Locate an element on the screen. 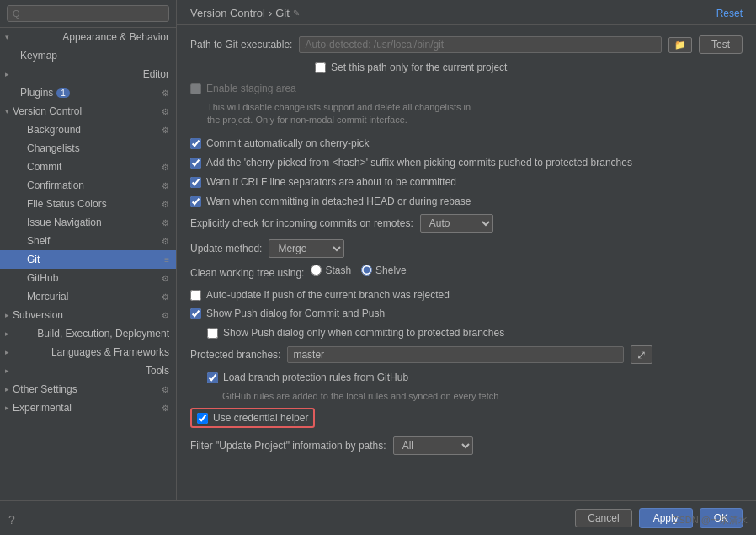 The height and width of the screenshot is (535, 756). sidebar-item-editor: ▸ Editor is located at coordinates (88, 74).